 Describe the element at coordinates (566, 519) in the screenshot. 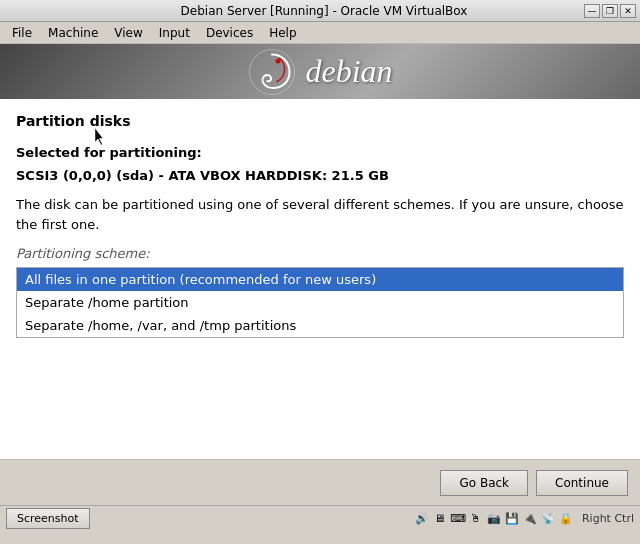

I see `systray-icon-9: 🔒` at that location.